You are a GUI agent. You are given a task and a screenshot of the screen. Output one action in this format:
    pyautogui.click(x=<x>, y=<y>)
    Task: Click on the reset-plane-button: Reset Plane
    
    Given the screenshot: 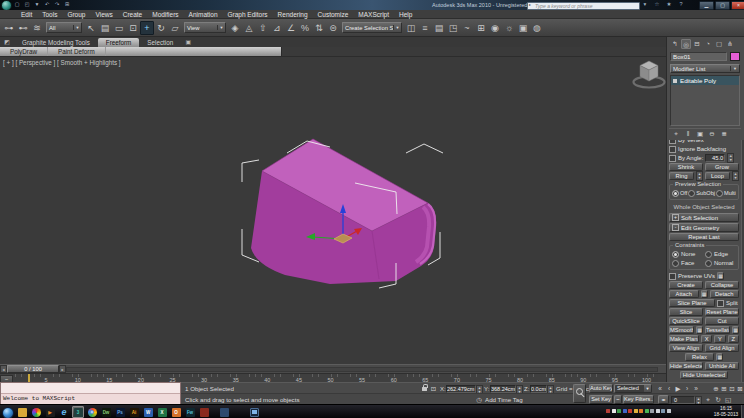 What is the action you would take?
    pyautogui.click(x=722, y=312)
    